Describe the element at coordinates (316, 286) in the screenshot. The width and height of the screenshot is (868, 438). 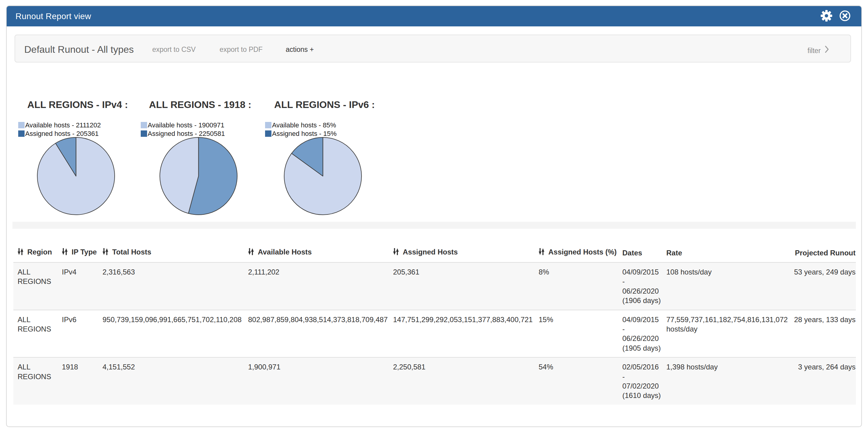
I see `cell-available-hosts: 2,111,202` at that location.